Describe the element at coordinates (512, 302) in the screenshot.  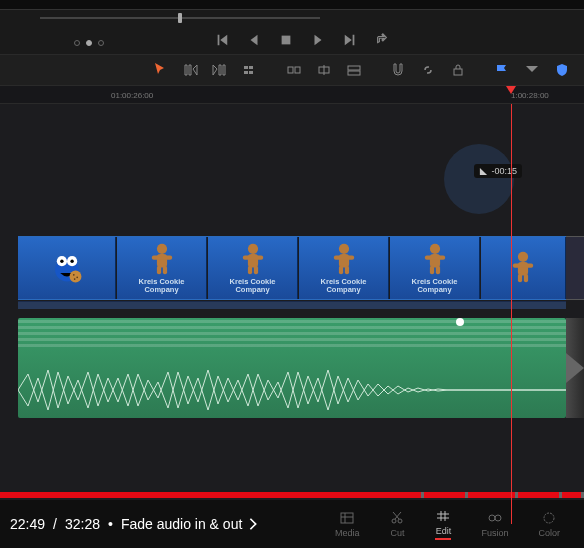
I see `playhead-extended` at that location.